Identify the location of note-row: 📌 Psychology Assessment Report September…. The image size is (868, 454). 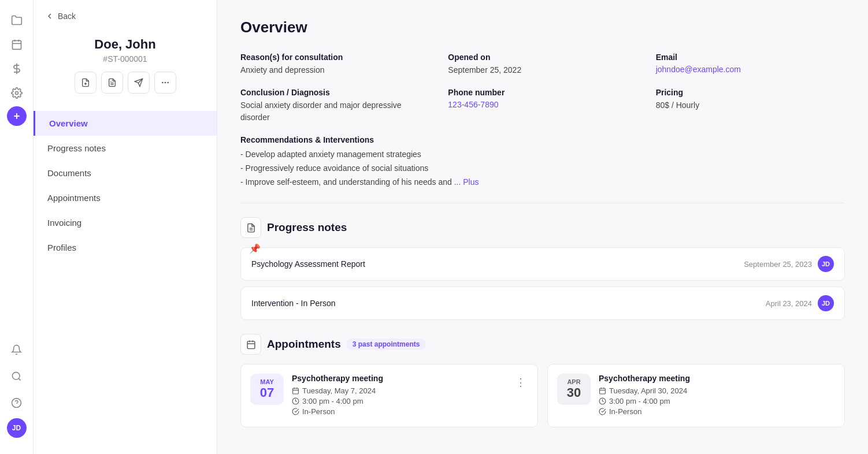
(543, 264).